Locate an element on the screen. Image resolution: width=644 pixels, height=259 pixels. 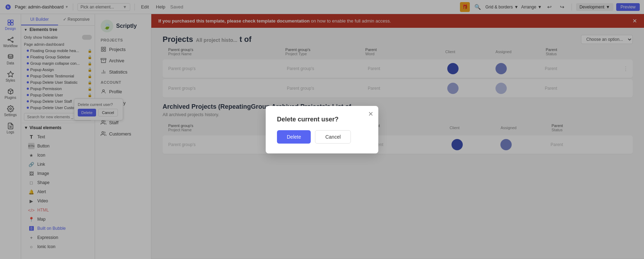
modal-delete-button: Delete is located at coordinates (294, 137).